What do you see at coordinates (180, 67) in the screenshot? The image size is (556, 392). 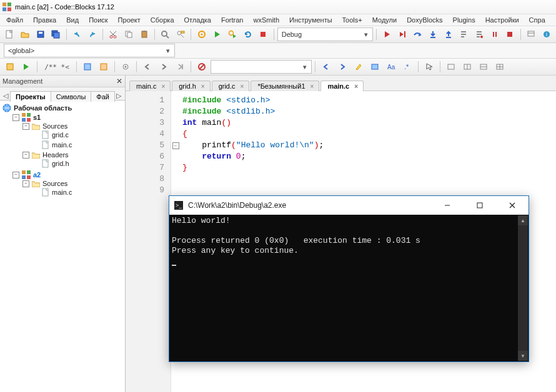 I see `nav-last-button` at bounding box center [180, 67].